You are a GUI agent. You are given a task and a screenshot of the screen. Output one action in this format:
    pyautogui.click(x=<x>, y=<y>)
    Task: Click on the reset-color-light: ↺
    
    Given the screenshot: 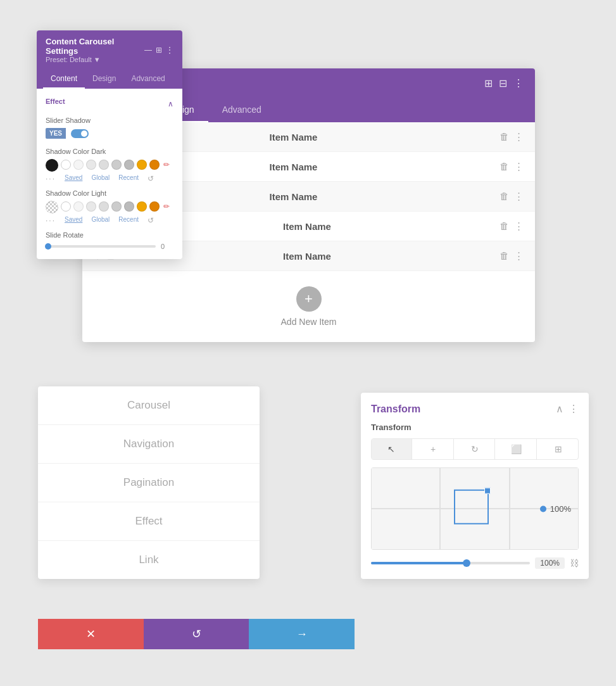 What is the action you would take?
    pyautogui.click(x=151, y=220)
    